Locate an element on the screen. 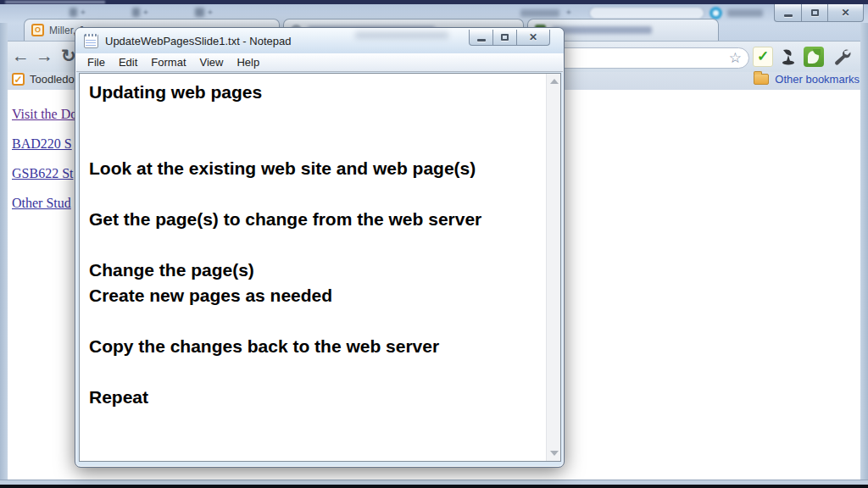 This screenshot has height=488, width=868. menu-help: Help is located at coordinates (248, 63).